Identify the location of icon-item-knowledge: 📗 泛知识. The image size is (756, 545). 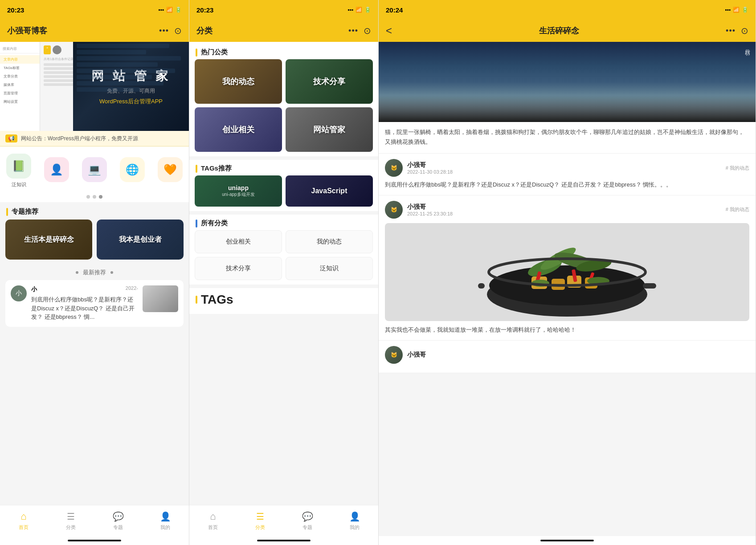
(19, 171).